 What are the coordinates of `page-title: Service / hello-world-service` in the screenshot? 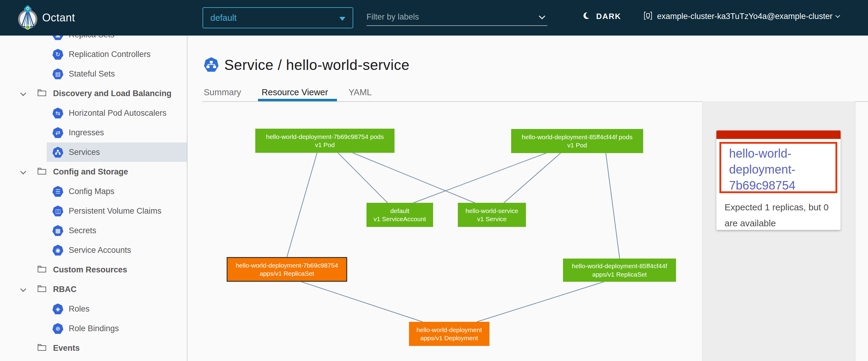 It's located at (307, 65).